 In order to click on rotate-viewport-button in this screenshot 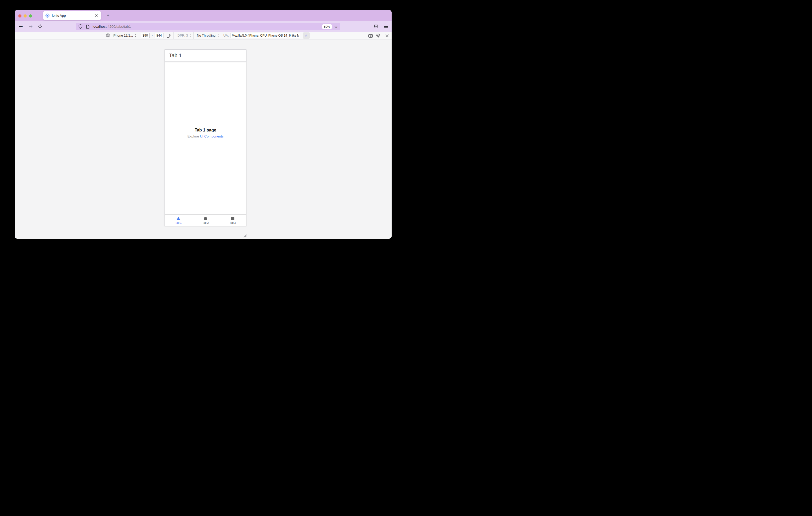, I will do `click(169, 36)`.